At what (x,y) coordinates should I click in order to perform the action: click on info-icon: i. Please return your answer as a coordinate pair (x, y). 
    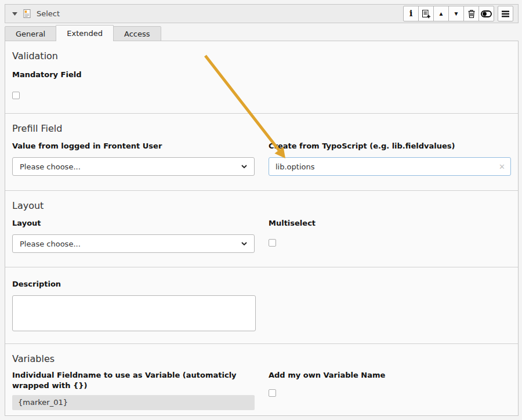
    Looking at the image, I should click on (411, 14).